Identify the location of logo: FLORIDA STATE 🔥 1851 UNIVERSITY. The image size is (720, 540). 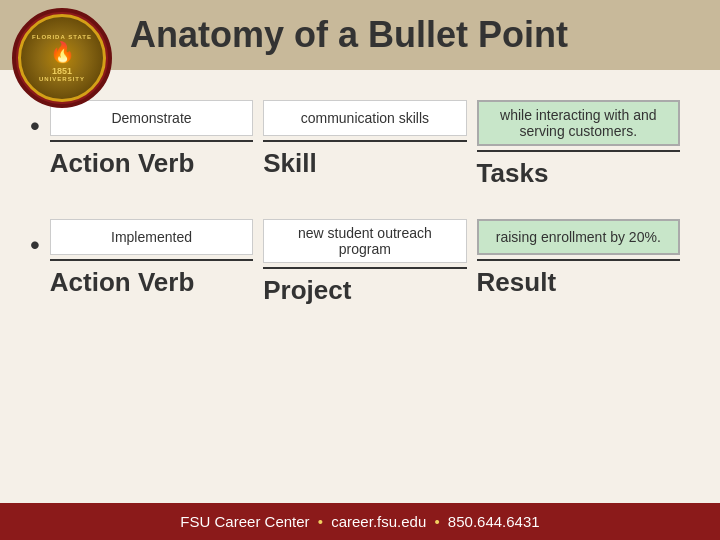
(62, 58).